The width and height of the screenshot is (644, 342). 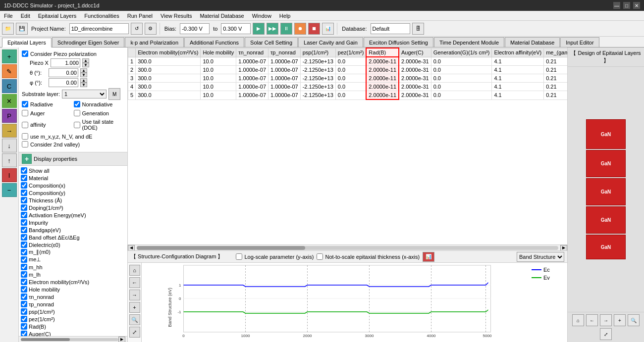 What do you see at coordinates (131, 248) in the screenshot?
I see `hscroll-left-btn: ◀` at bounding box center [131, 248].